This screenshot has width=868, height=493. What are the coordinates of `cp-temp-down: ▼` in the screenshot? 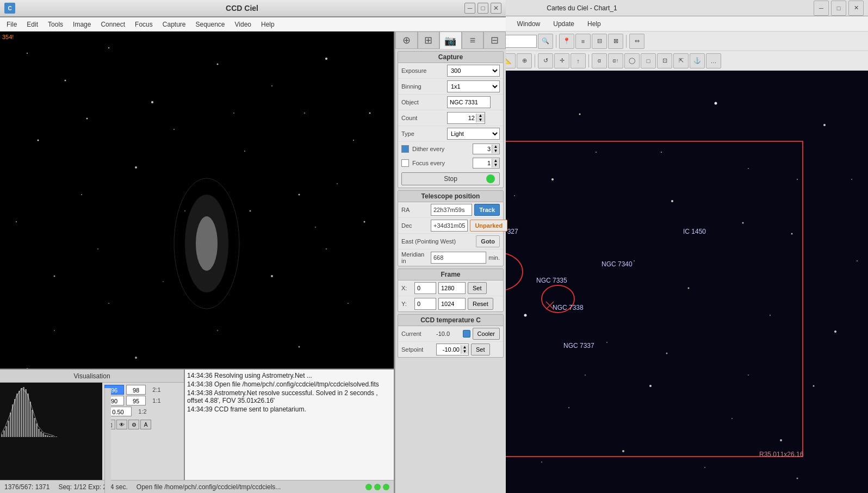 It's located at (464, 352).